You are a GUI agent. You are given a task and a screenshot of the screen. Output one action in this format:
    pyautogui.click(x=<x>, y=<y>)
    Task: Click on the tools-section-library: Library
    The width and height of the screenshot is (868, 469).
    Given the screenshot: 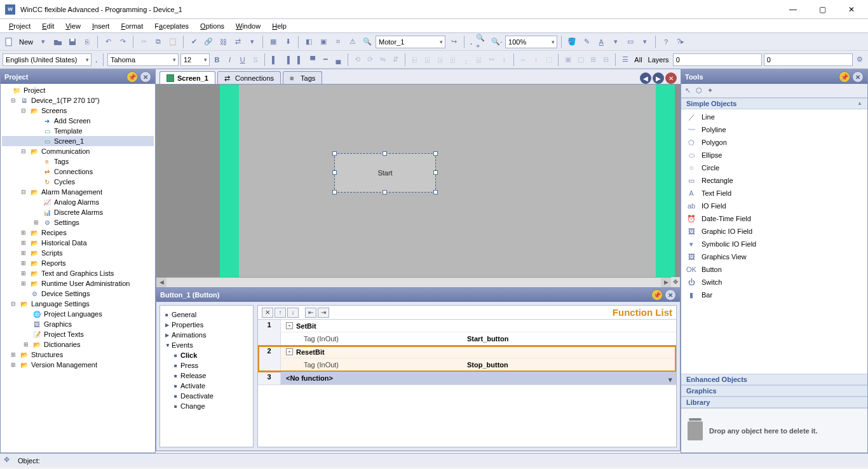 What is the action you would take?
    pyautogui.click(x=774, y=402)
    